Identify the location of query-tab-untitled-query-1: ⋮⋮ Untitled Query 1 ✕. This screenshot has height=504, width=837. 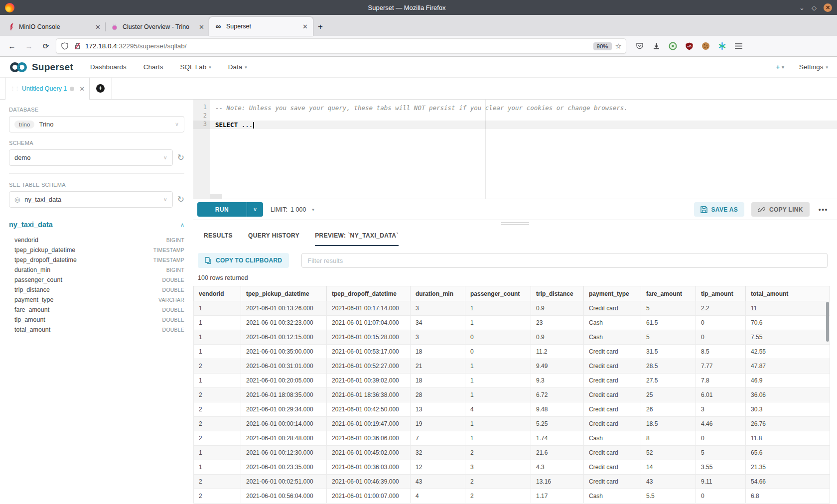
(47, 89).